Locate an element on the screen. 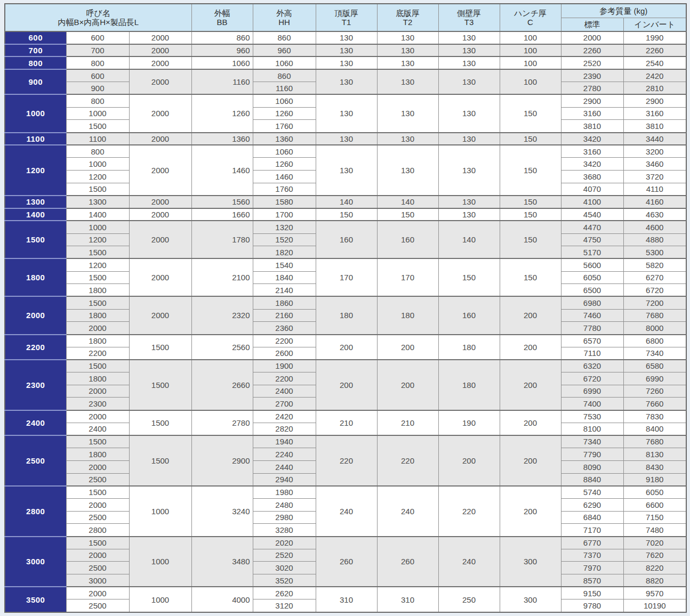  cell-top-slab-thickness: 210 is located at coordinates (347, 423).